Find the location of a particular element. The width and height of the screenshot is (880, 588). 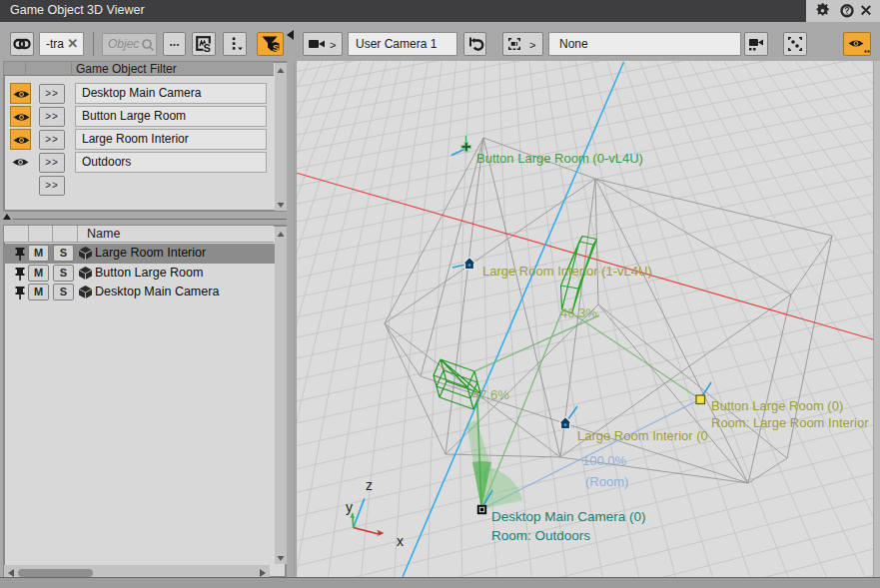

svg-text: 46.3% is located at coordinates (579, 313).